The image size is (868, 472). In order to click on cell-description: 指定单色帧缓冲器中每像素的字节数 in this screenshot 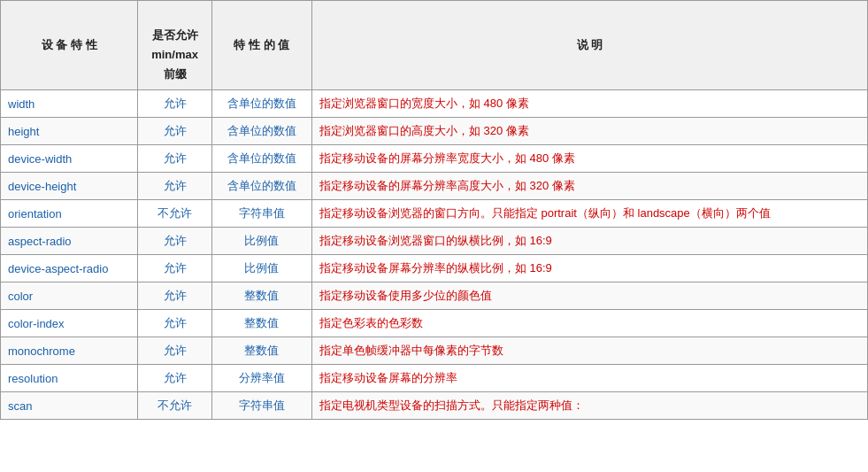, I will do `click(589, 351)`.